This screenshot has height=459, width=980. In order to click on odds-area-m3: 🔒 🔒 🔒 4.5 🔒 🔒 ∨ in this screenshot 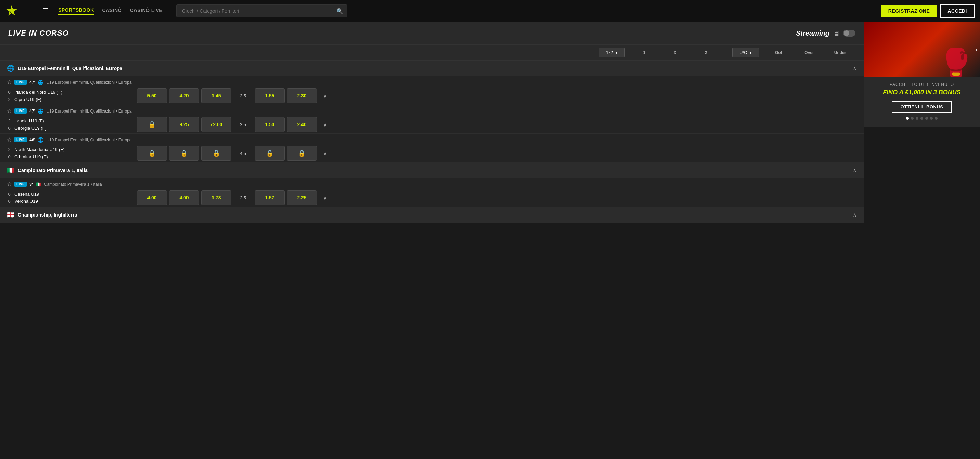, I will do `click(497, 153)`.